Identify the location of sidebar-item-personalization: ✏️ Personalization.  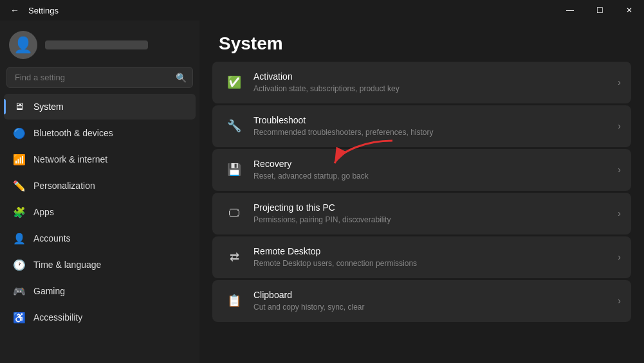
(100, 186).